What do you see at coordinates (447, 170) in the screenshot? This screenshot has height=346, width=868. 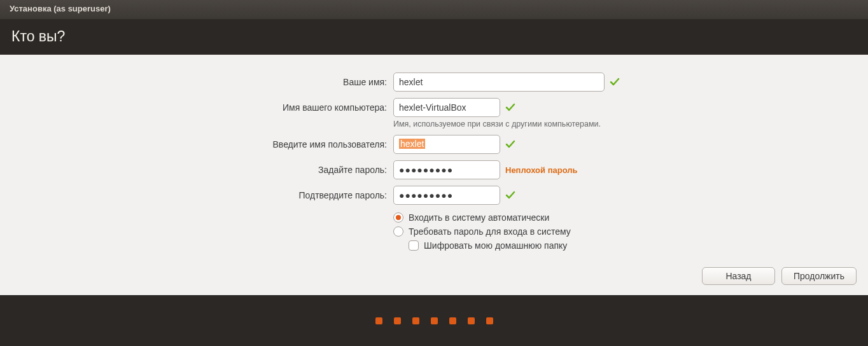 I see `password-input` at bounding box center [447, 170].